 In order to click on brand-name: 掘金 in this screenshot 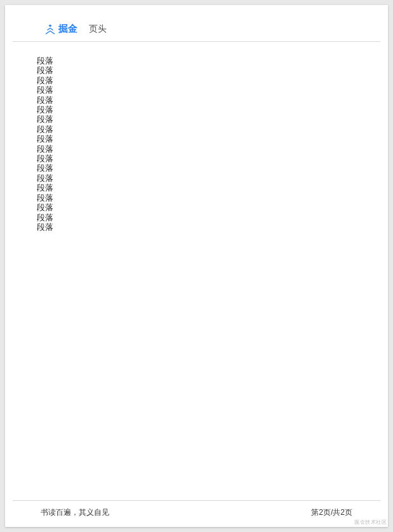, I will do `click(68, 29)`.